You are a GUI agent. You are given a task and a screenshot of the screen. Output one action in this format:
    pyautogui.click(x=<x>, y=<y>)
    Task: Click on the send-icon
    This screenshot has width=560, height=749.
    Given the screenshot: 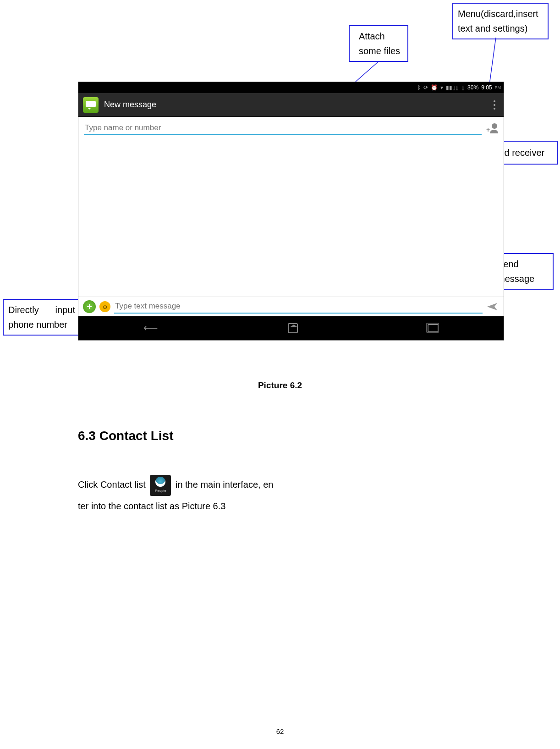 What is the action you would take?
    pyautogui.click(x=493, y=307)
    